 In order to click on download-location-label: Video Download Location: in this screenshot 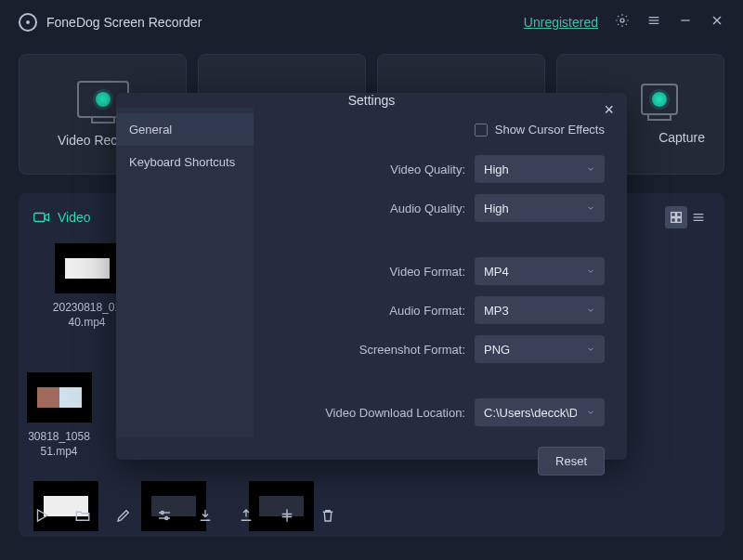, I will do `click(366, 412)`.